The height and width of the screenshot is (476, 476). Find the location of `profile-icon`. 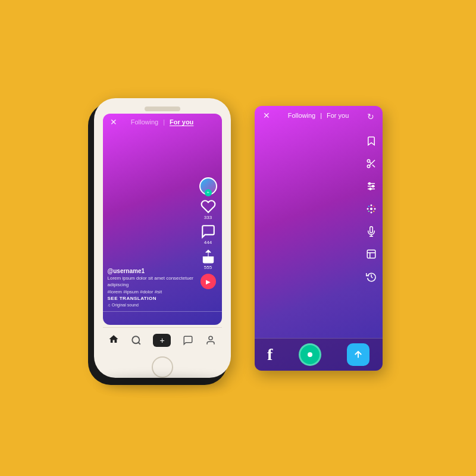

profile-icon is located at coordinates (211, 340).